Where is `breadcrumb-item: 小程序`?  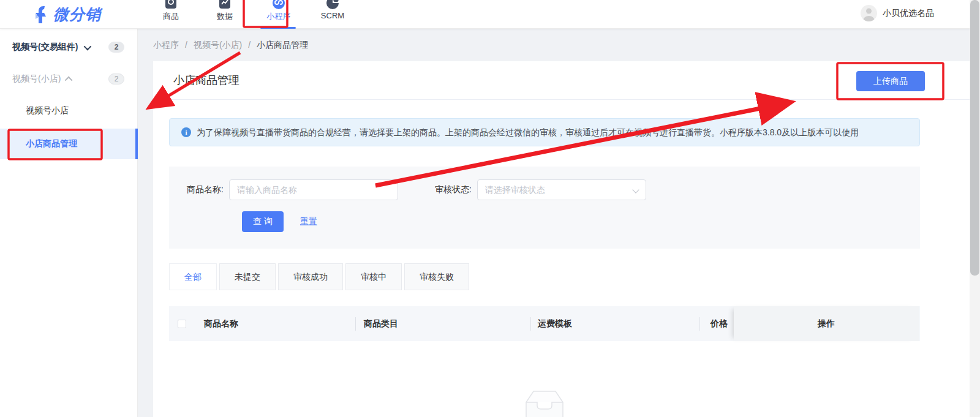 breadcrumb-item: 小程序 is located at coordinates (166, 45).